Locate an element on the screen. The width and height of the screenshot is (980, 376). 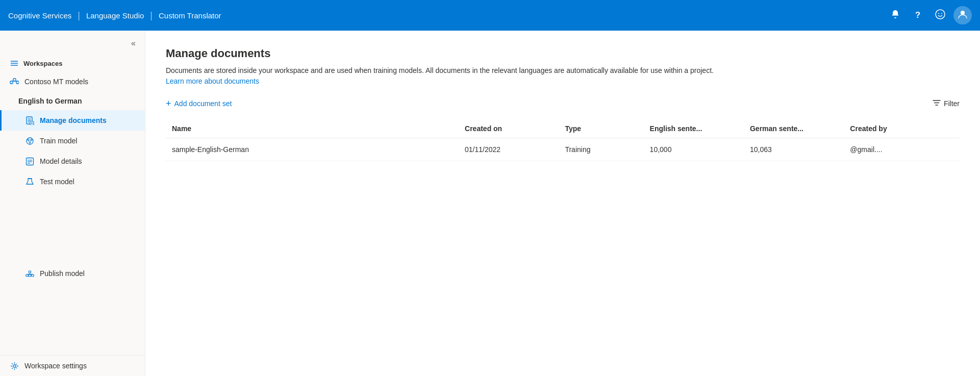
sidebar-item-english-german: English to German is located at coordinates (72, 101).